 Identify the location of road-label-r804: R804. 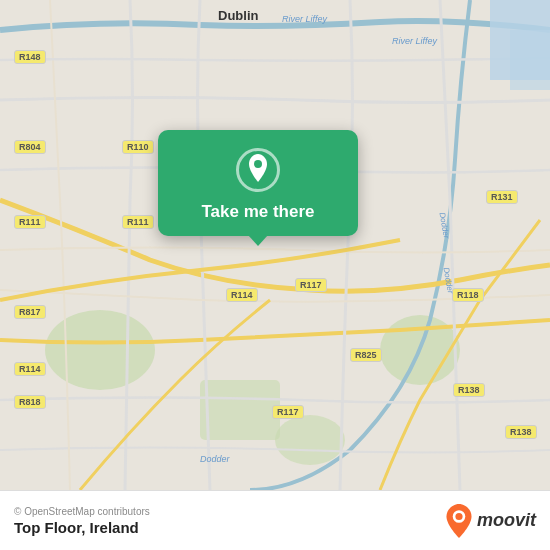
(30, 147).